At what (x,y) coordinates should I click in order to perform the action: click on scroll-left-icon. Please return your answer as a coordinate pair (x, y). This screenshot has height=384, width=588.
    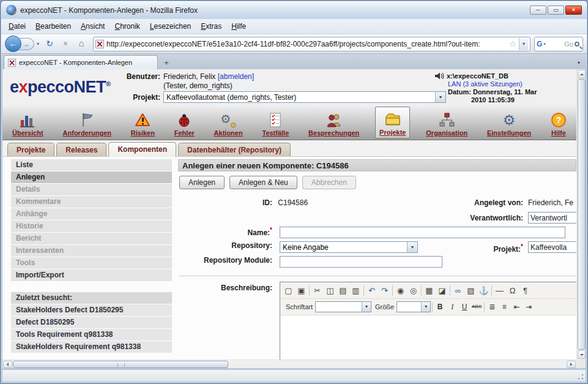
    Looking at the image, I should click on (7, 364).